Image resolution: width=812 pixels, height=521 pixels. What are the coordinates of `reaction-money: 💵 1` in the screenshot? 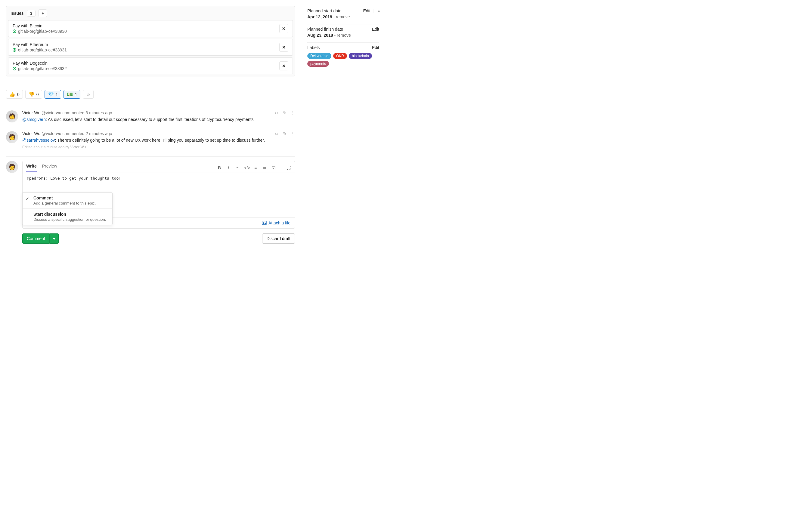 It's located at (72, 94).